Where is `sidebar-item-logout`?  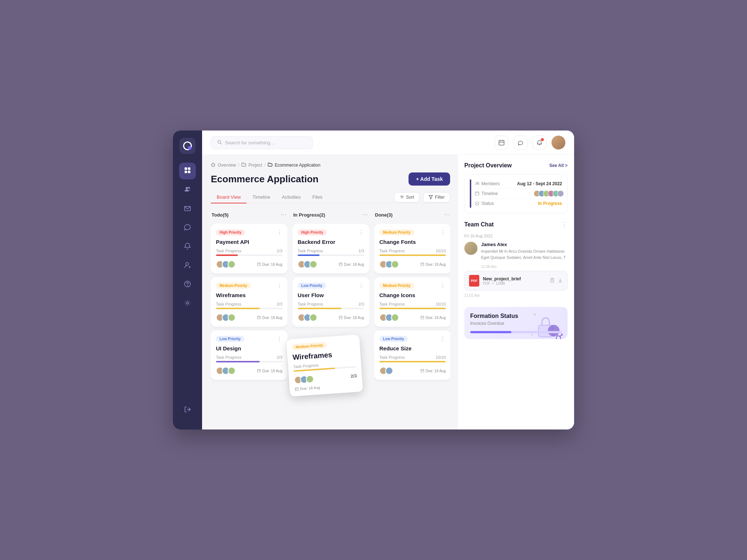
sidebar-item-logout is located at coordinates (187, 410).